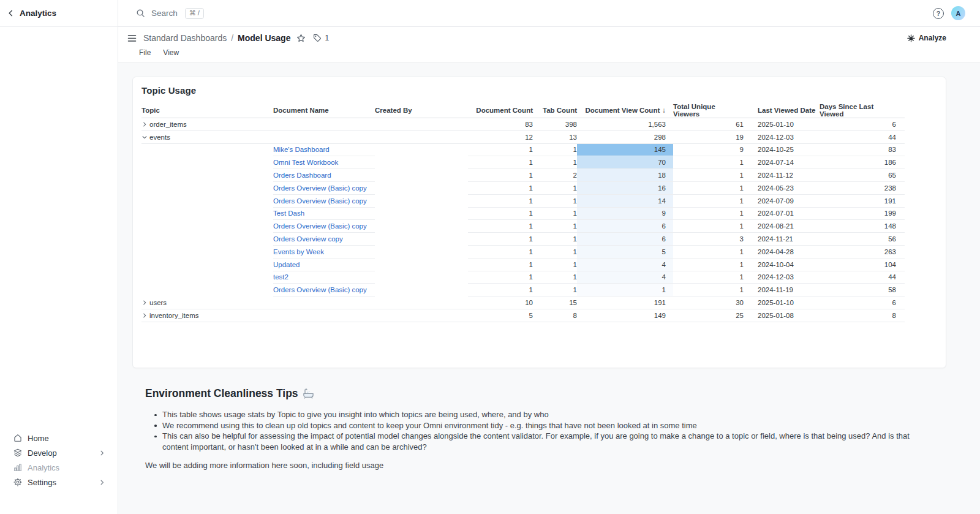 The width and height of the screenshot is (980, 514). What do you see at coordinates (523, 175) in the screenshot?
I see `table-row-document: Orders Dashboard121812024-11-1265` at bounding box center [523, 175].